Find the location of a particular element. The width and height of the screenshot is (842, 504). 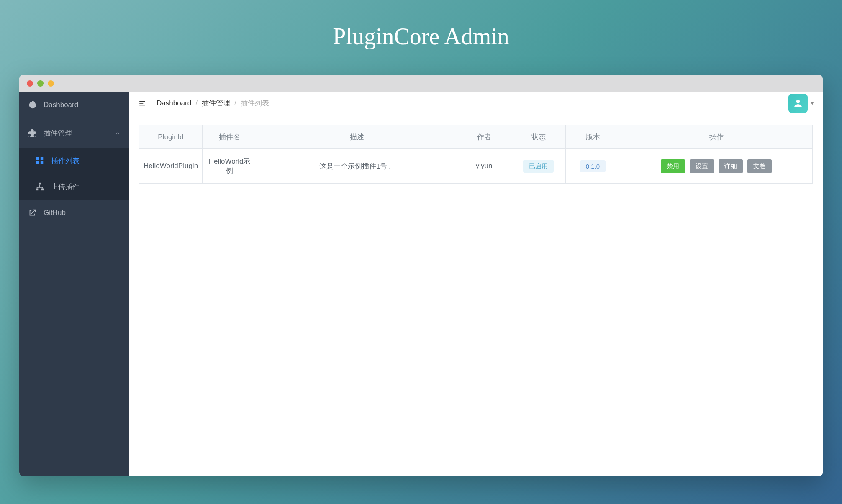

sidebar-item-plugins: 插件管理 is located at coordinates (74, 133).